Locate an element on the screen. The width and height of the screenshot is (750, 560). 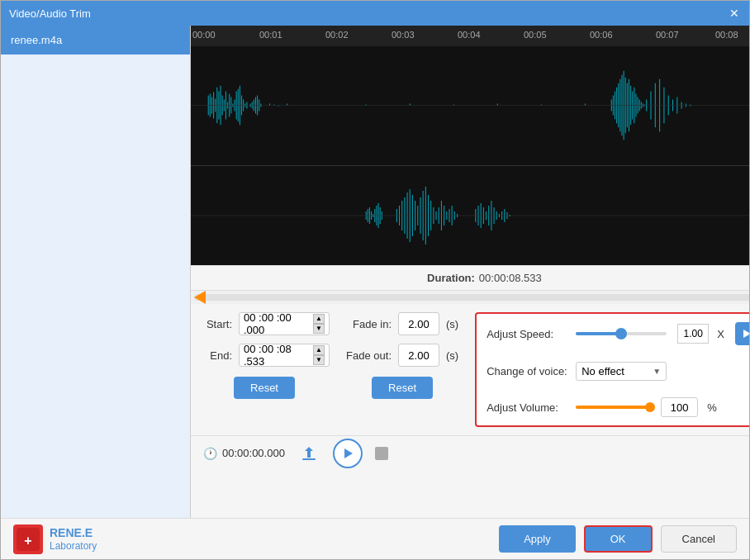
current-time: 00:00:00.000 is located at coordinates (254, 453).